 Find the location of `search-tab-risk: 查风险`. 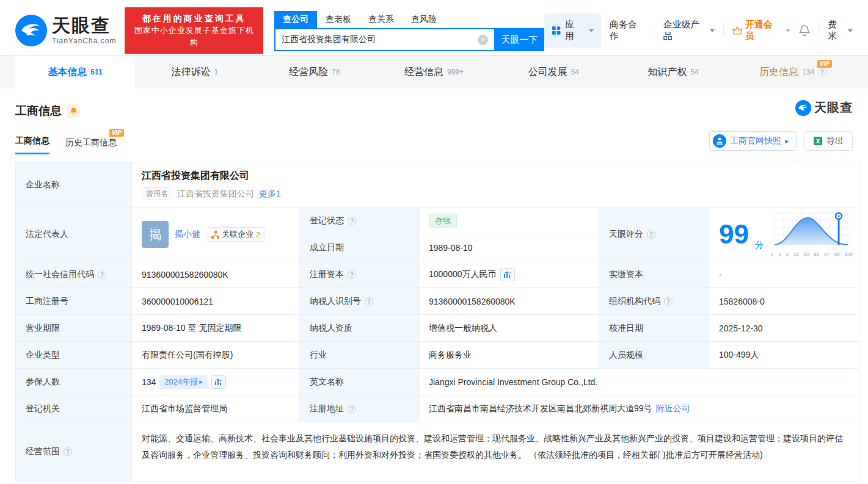

search-tab-risk: 查风险 is located at coordinates (424, 20).